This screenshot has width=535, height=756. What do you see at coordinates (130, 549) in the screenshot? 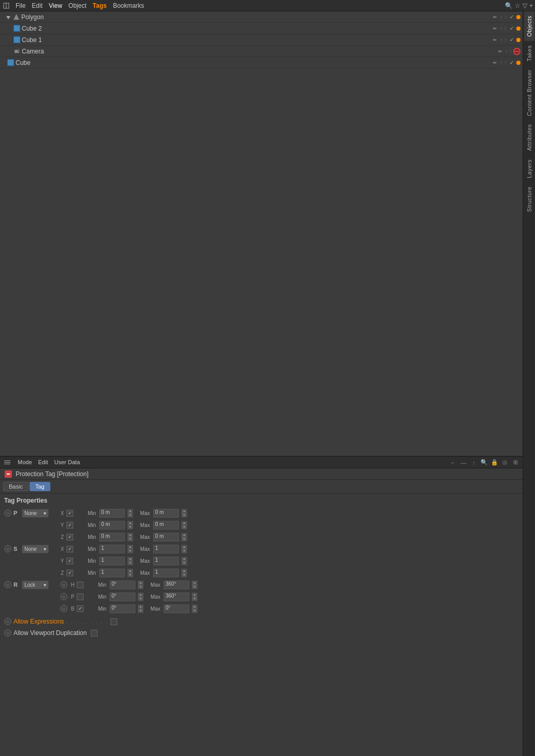
I see `s-x-min-spinner: ▲ ▼` at bounding box center [130, 549].